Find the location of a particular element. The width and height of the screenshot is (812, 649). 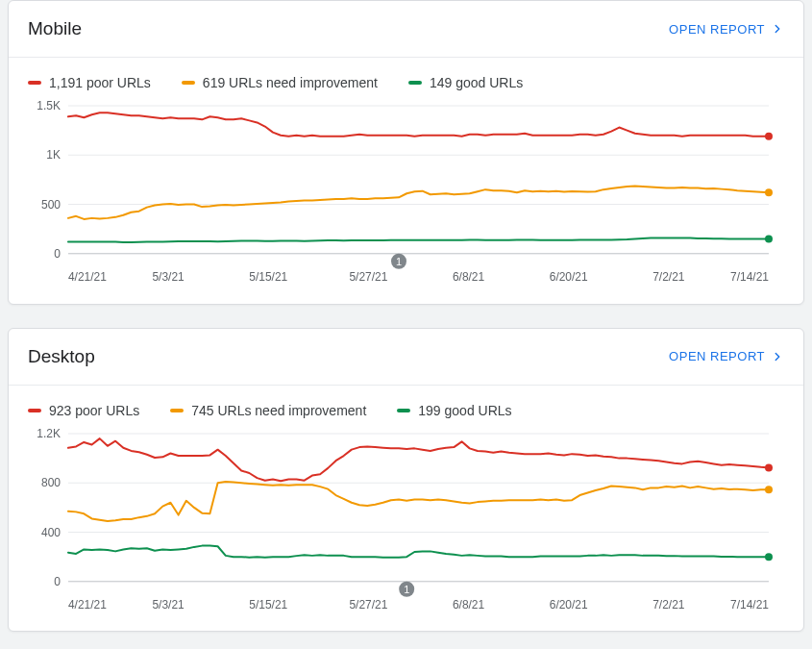

legend-label: 745 URLs need improvement is located at coordinates (279, 411).